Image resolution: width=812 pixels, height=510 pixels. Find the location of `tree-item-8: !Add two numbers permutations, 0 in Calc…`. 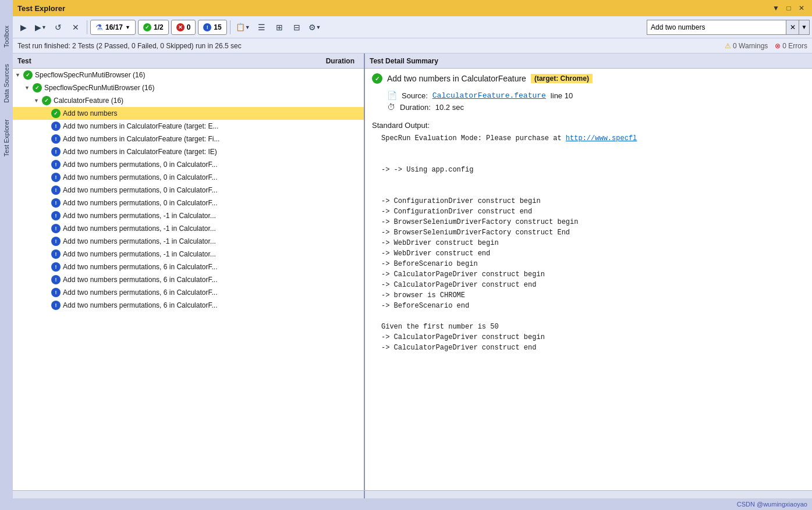

tree-item-8: !Add two numbers permutations, 0 in Calc… is located at coordinates (189, 177).